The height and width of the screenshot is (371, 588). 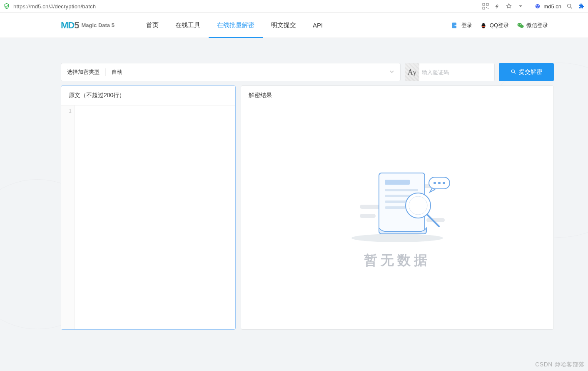 I want to click on nav-home: 首页, so click(x=152, y=25).